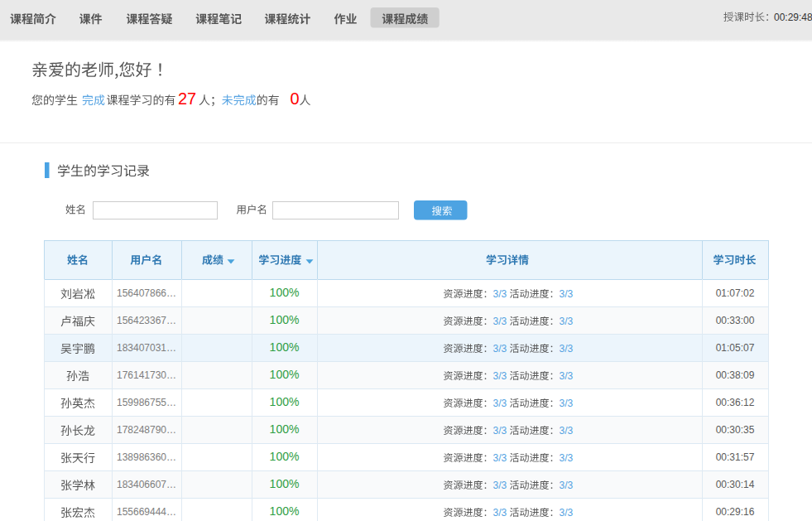  Describe the element at coordinates (735, 512) in the screenshot. I see `svg-text: 00:29:16` at that location.